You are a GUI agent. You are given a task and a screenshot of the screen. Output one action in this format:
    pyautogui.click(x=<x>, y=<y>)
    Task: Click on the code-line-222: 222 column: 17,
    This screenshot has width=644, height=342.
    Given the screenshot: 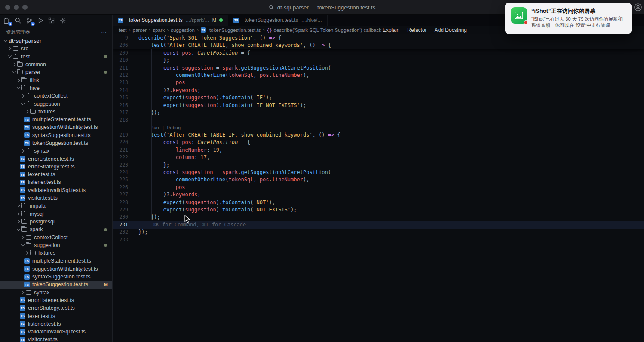 What is the action you would take?
    pyautogui.click(x=378, y=157)
    